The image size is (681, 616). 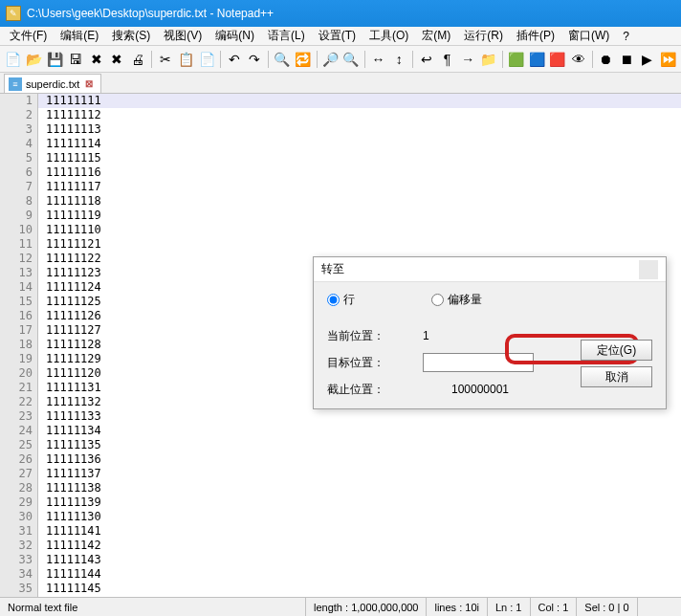 I want to click on play-icon: ▶, so click(x=648, y=59).